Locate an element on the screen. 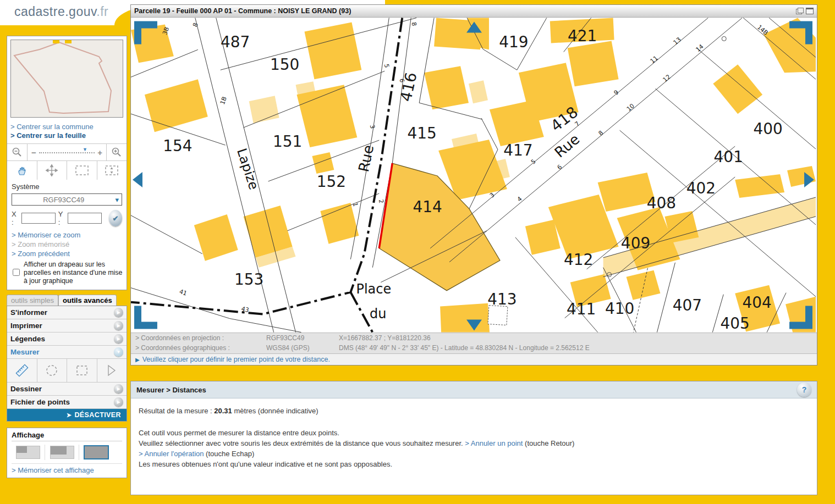 The height and width of the screenshot is (504, 835). y-input is located at coordinates (85, 218).